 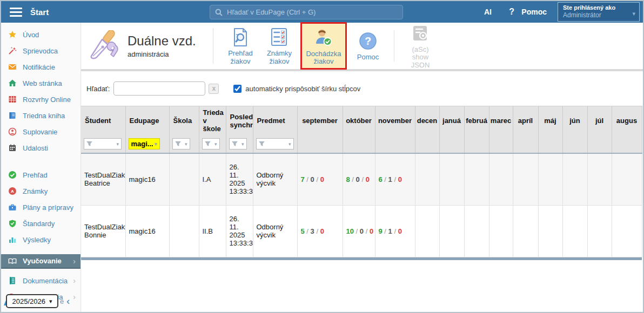 What do you see at coordinates (41, 99) in the screenshot?
I see `sidebar-item-rozvrhy-online: Rozvrhy Online` at bounding box center [41, 99].